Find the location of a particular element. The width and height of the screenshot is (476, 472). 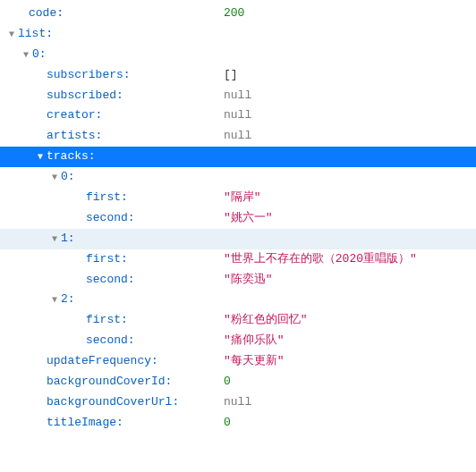

json-row-code: code: 200 is located at coordinates (238, 14).